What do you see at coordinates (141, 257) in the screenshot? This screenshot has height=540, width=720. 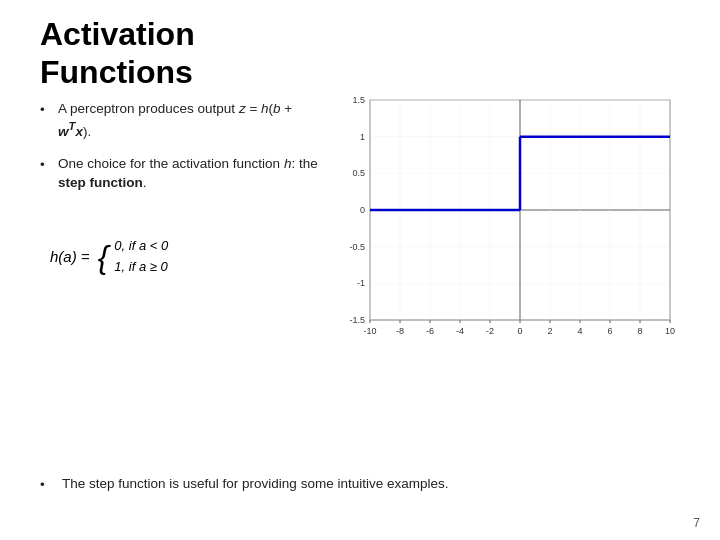 I see `formula-cases: 0, if a < 0 1, if a ≥ 0` at bounding box center [141, 257].